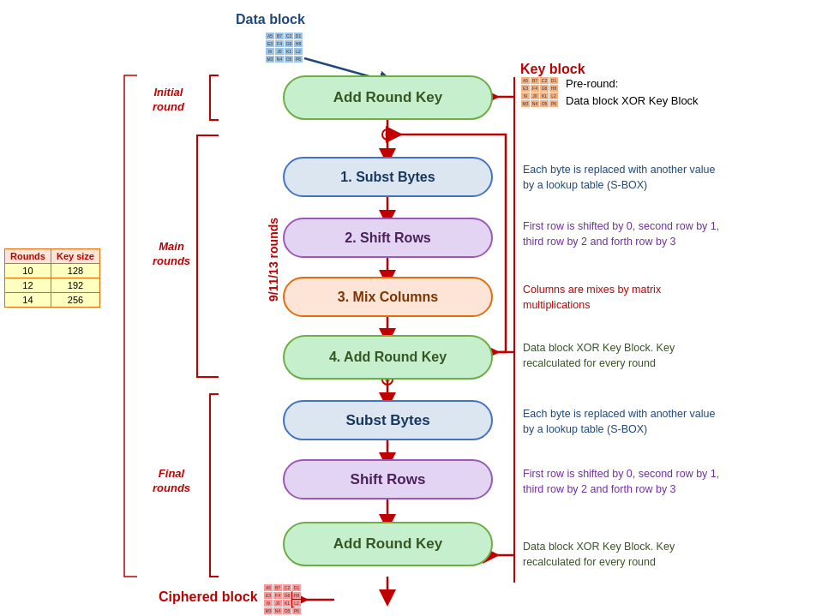 Image resolution: width=840 pixels, height=616 pixels. I want to click on pill-subst-bytes-final: Subst Bytes, so click(387, 420).